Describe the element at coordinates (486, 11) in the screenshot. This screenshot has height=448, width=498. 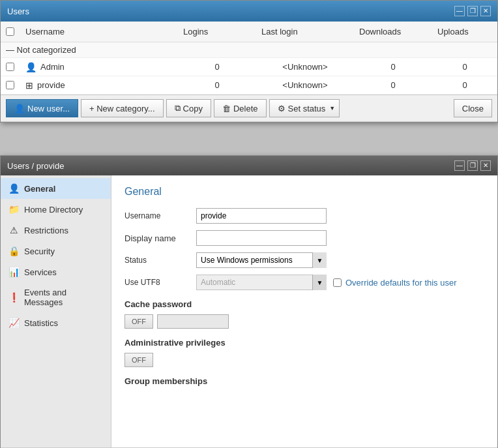
I see `users-close-btn: ✕` at that location.